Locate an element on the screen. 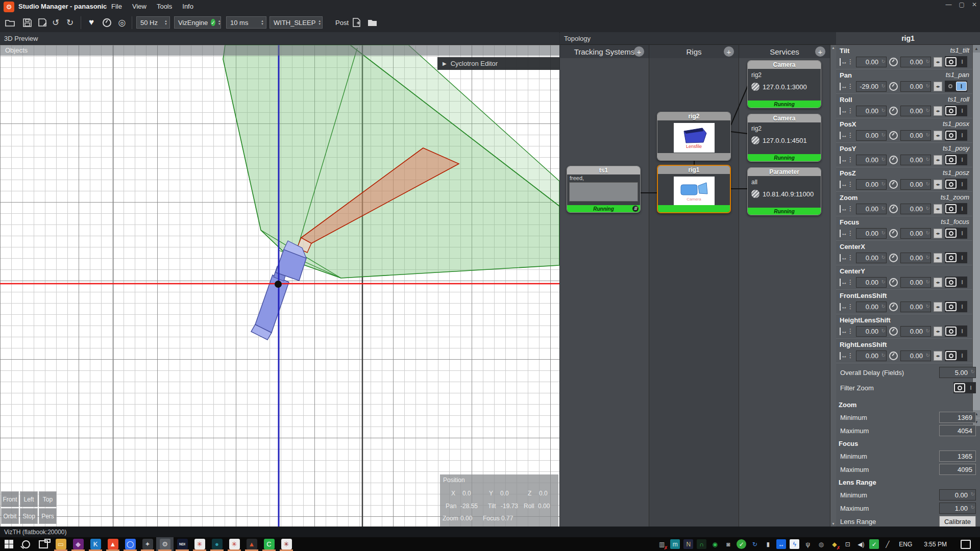  view-button: Top is located at coordinates (48, 499).